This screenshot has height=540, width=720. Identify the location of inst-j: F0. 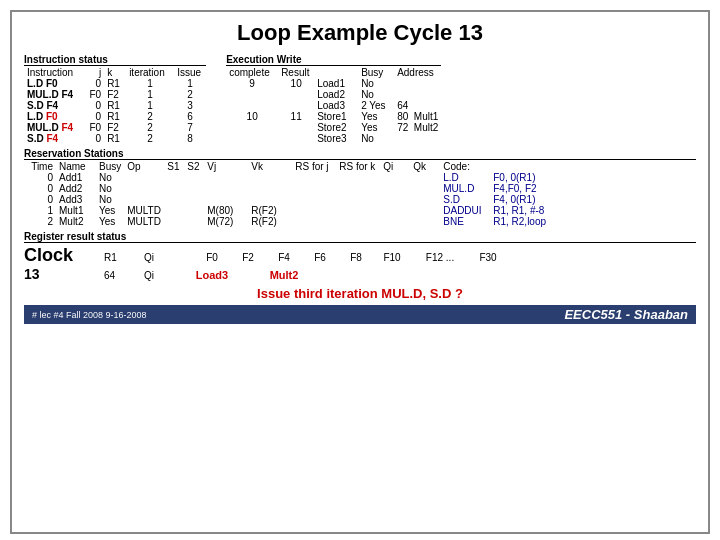
(90, 128).